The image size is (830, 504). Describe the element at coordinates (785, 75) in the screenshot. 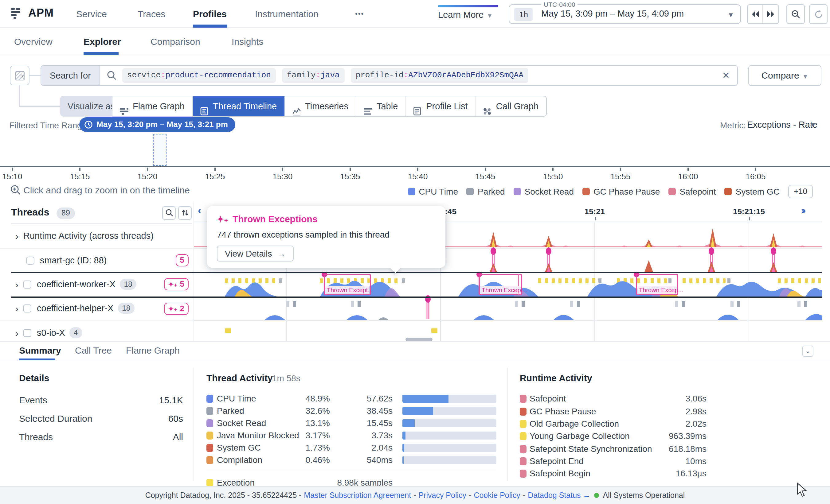

I see `compare-button: Compare▼` at that location.